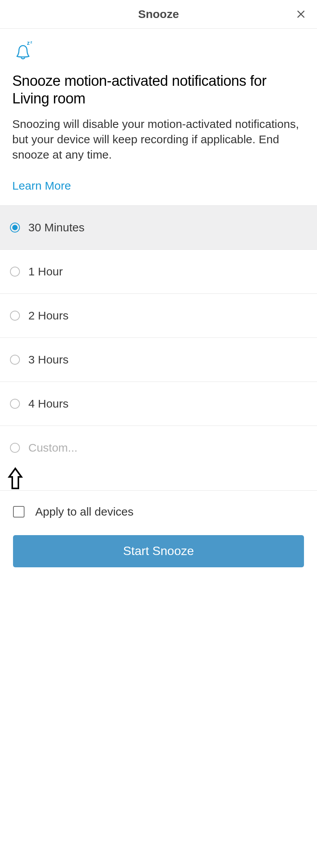 Image resolution: width=317 pixels, height=868 pixels. Describe the element at coordinates (158, 404) in the screenshot. I see `option-4-hours: 4 Hours` at that location.